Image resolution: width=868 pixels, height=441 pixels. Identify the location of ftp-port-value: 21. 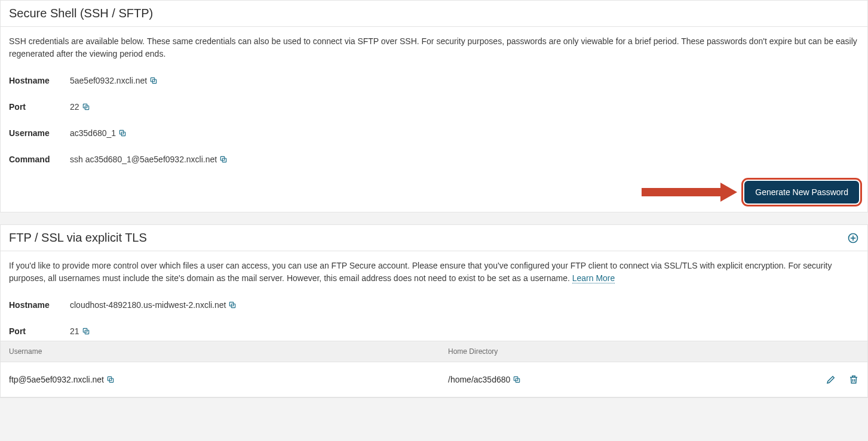
(75, 331).